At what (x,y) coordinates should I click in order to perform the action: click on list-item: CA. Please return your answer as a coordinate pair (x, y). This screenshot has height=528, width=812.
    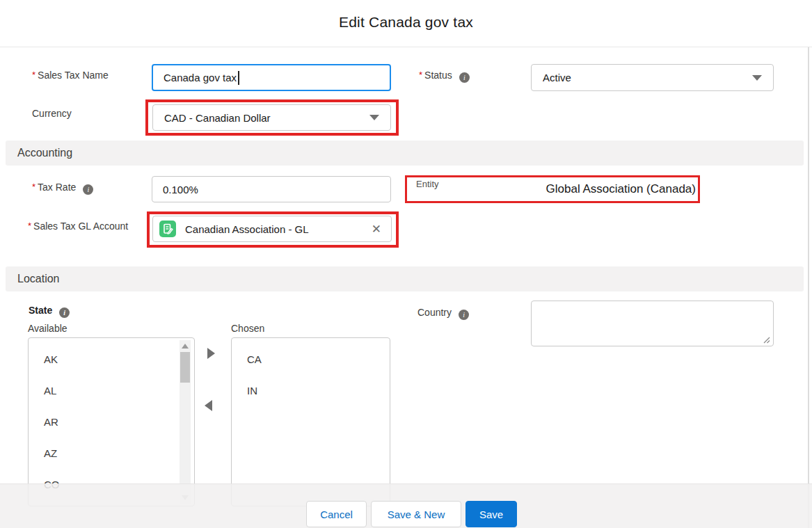
    Looking at the image, I should click on (310, 359).